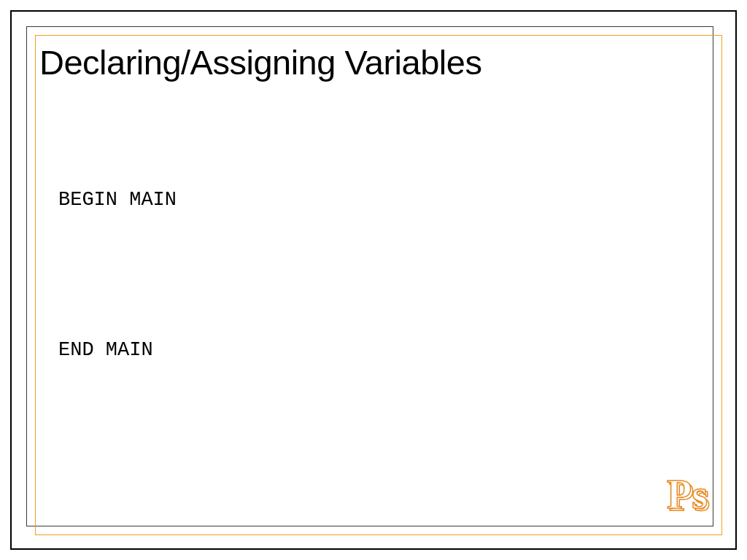 The height and width of the screenshot is (560, 747). I want to click on ps-logo-main: Ps, so click(687, 494).